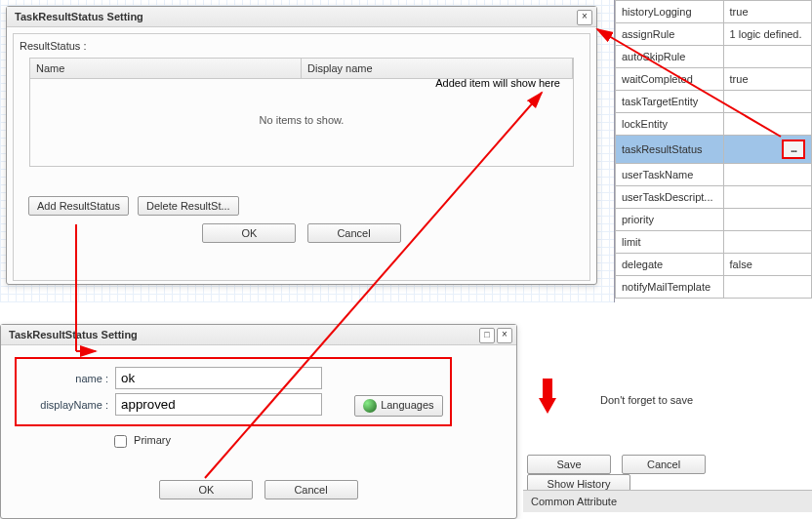  I want to click on prop-row: waitCompletedtrue, so click(714, 80).